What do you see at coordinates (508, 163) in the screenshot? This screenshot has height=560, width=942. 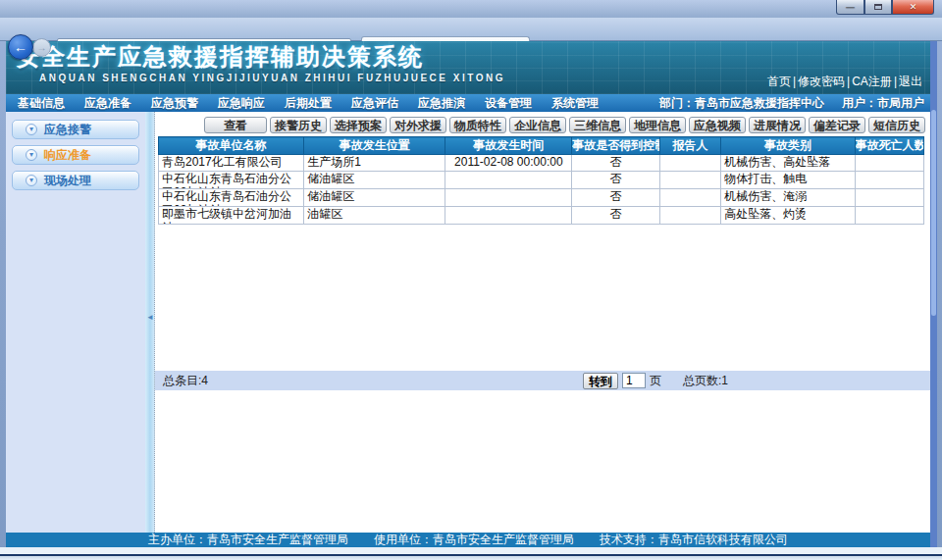 I see `table-cell: 2011-02-08 00:00:00` at bounding box center [508, 163].